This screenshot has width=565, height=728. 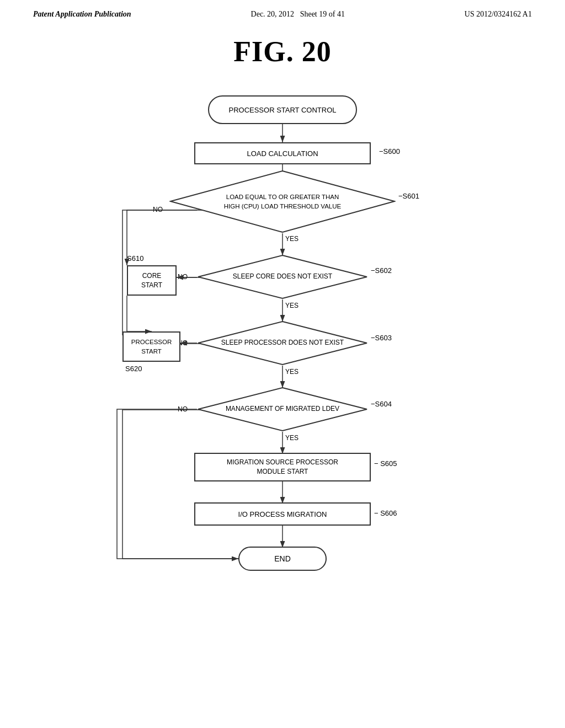 I want to click on step-s600: −S600, so click(x=390, y=151).